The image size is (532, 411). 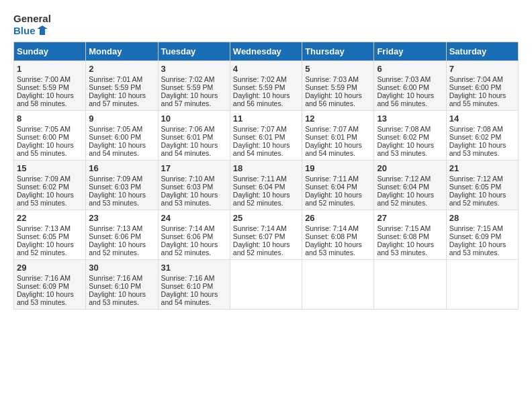 I want to click on day-cell: 3Sunrise: 7:02 AMSunset: 5:59 PMDaylight…, so click(x=193, y=85).